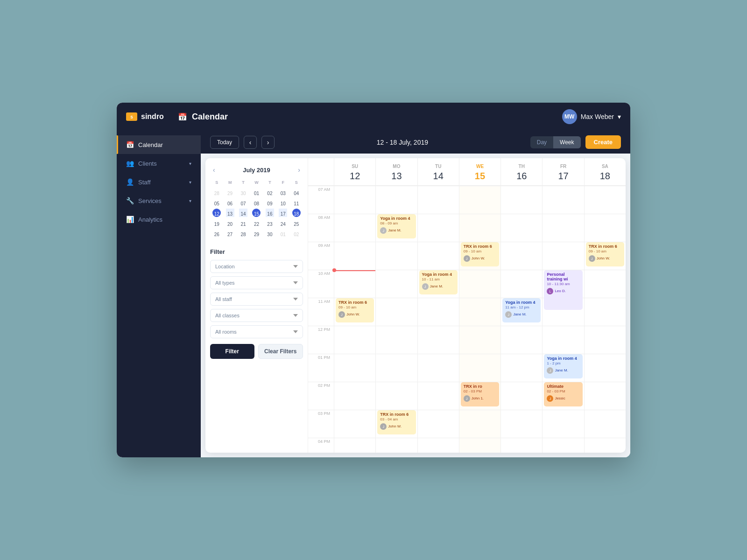  What do you see at coordinates (233, 351) in the screenshot?
I see `filter-apply-button: Filter` at bounding box center [233, 351].